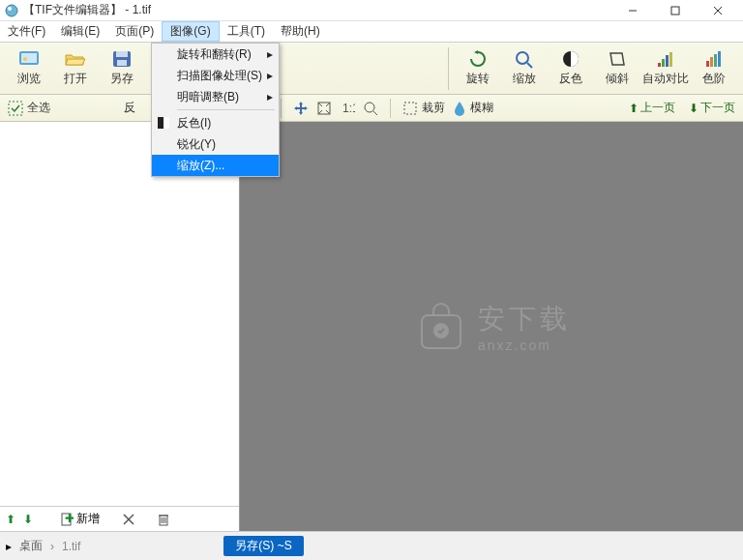 The image size is (743, 560). I want to click on svg-text: 1:1, so click(348, 108).